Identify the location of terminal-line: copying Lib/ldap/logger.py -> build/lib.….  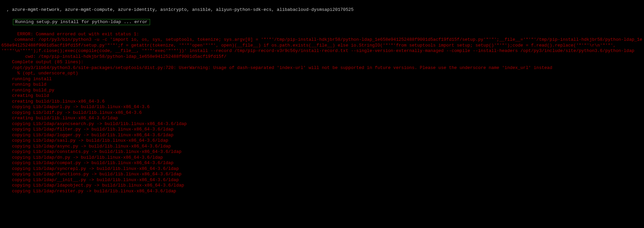
(88, 135).